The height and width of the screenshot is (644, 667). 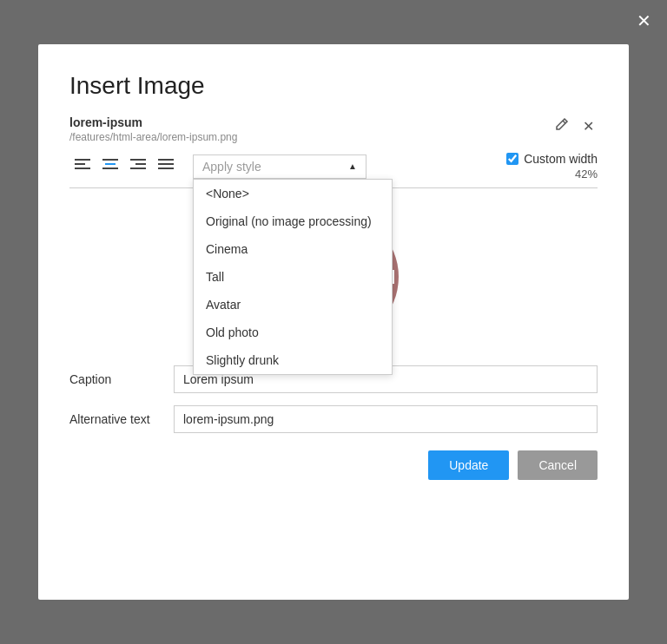 What do you see at coordinates (166, 167) in the screenshot?
I see `align-justify-button` at bounding box center [166, 167].